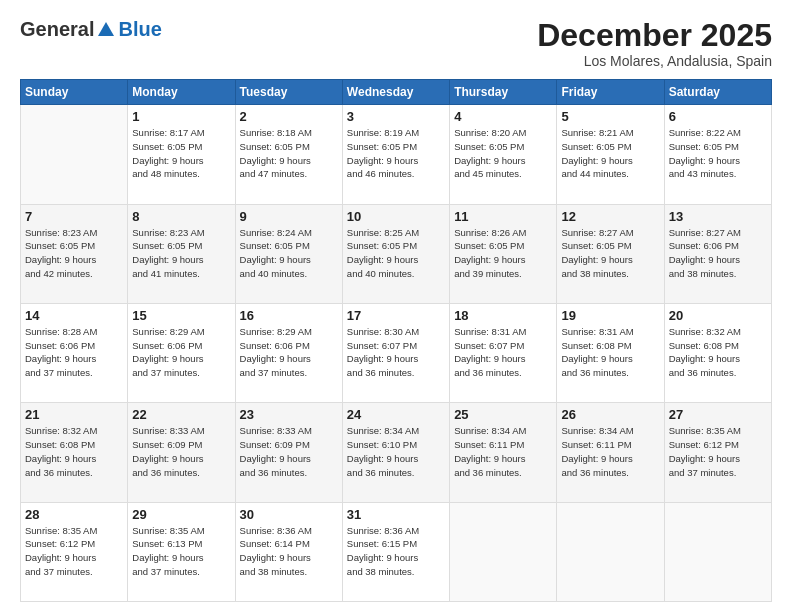  Describe the element at coordinates (140, 30) in the screenshot. I see `logo-blue-text: Blue` at that location.